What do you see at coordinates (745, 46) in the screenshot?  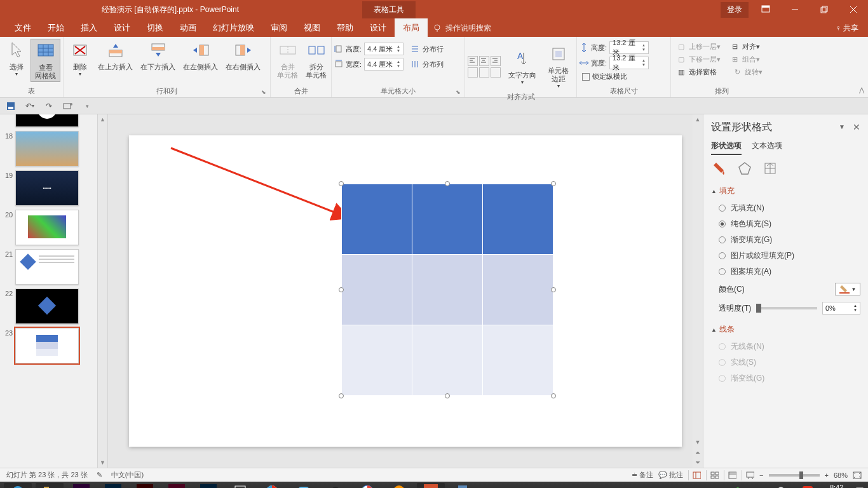 I see `align-objects-button: ⊟对齐 ▾` at bounding box center [745, 46].